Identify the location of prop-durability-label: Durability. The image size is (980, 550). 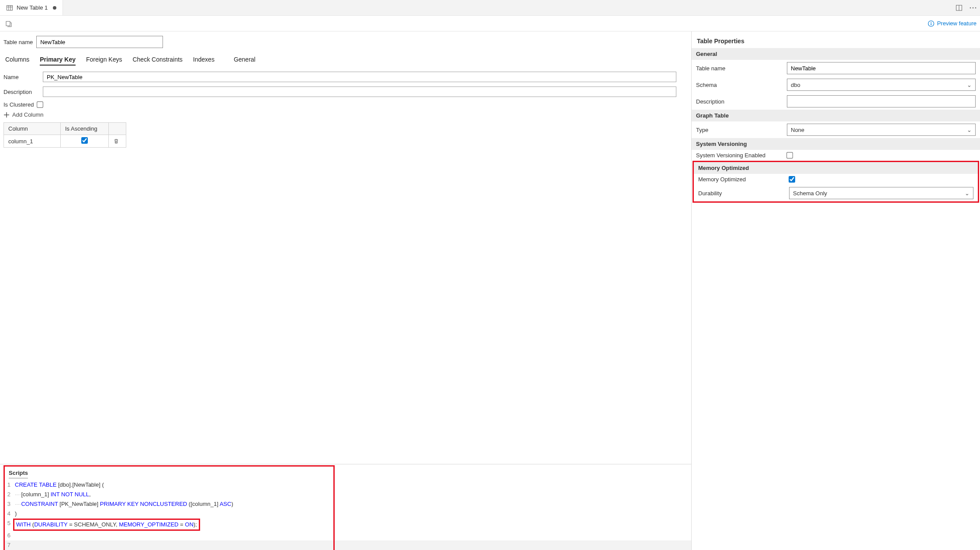
(742, 193).